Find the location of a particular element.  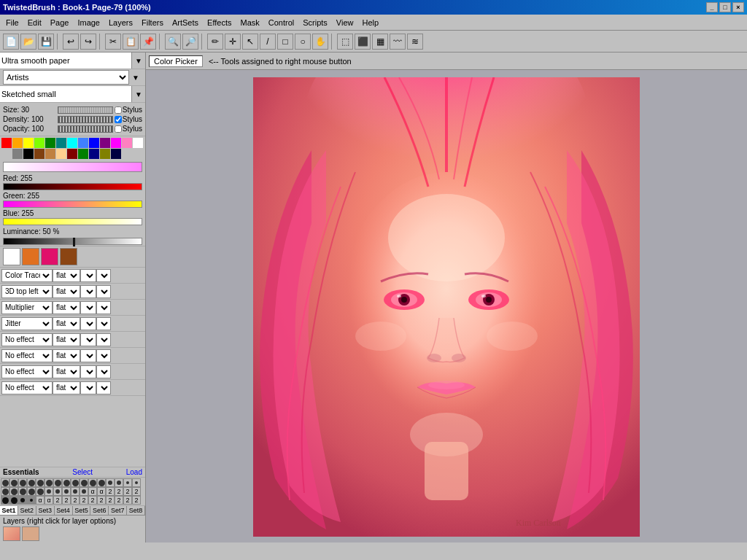

effect-select-7: No effect is located at coordinates (27, 388).